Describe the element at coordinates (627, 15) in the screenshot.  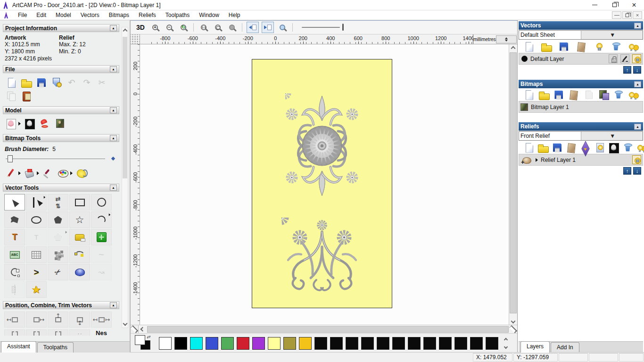
I see `mdi-restore-button` at that location.